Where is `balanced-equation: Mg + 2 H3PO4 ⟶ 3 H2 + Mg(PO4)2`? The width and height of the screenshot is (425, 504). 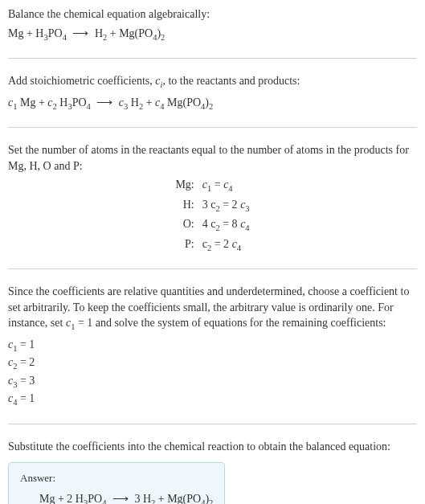
balanced-equation: Mg + 2 H3PO4 ⟶ 3 H2 + Mg(PO4)2 is located at coordinates (116, 498).